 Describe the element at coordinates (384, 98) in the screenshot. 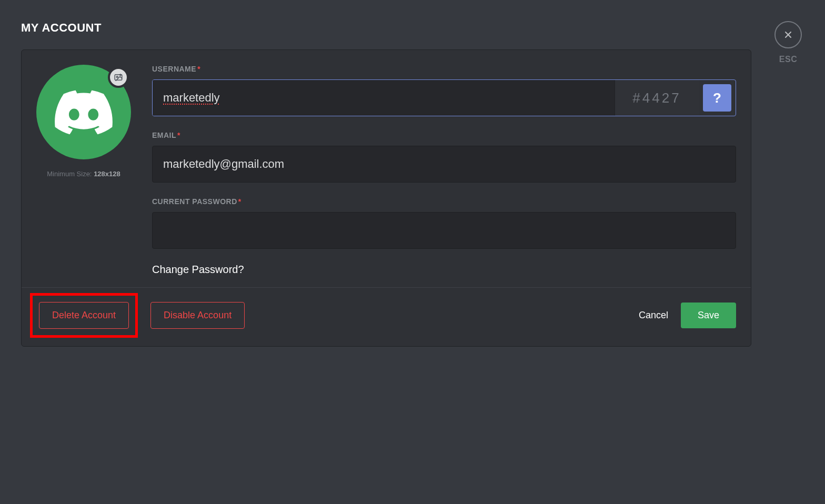

I see `username-input` at that location.